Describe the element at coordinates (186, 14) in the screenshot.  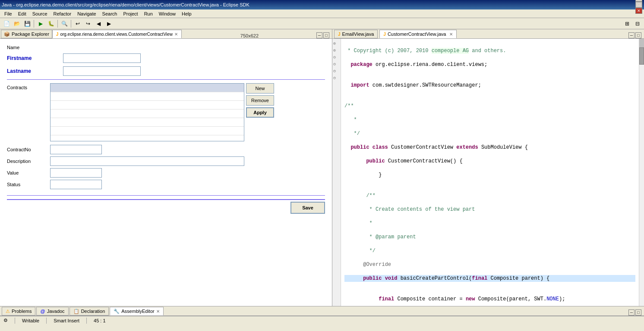
I see `menu-help: Help` at that location.